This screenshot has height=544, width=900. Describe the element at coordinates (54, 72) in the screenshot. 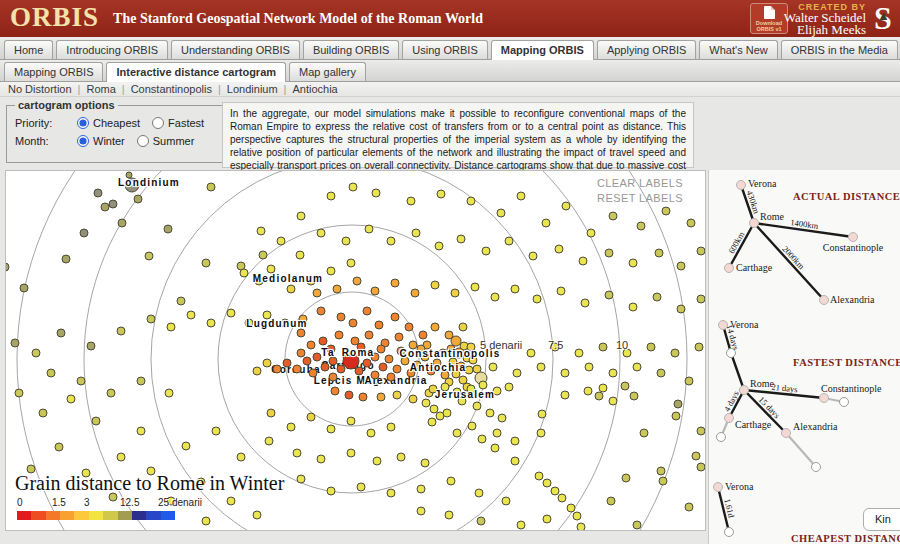

I see `tab-mapping-orbis: Mapping ORBIS` at that location.